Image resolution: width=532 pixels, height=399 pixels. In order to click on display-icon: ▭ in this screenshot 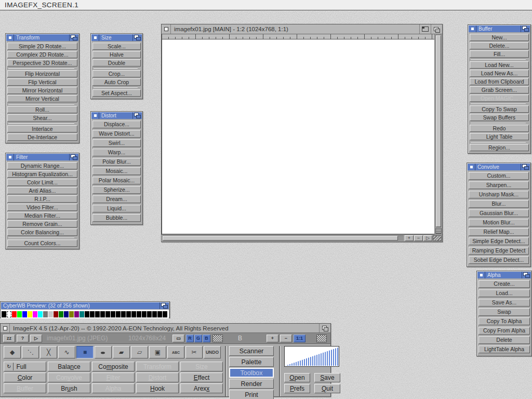, I will do `click(179, 339)`.